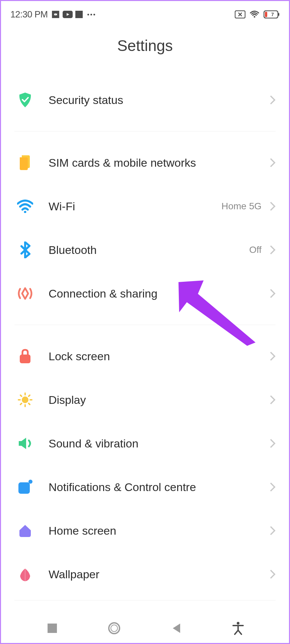 This screenshot has width=290, height=644. I want to click on sim-card-icon, so click(25, 163).